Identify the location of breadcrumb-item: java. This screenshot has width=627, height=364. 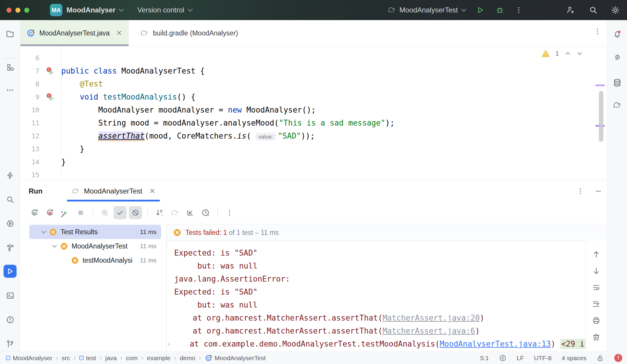
(111, 358).